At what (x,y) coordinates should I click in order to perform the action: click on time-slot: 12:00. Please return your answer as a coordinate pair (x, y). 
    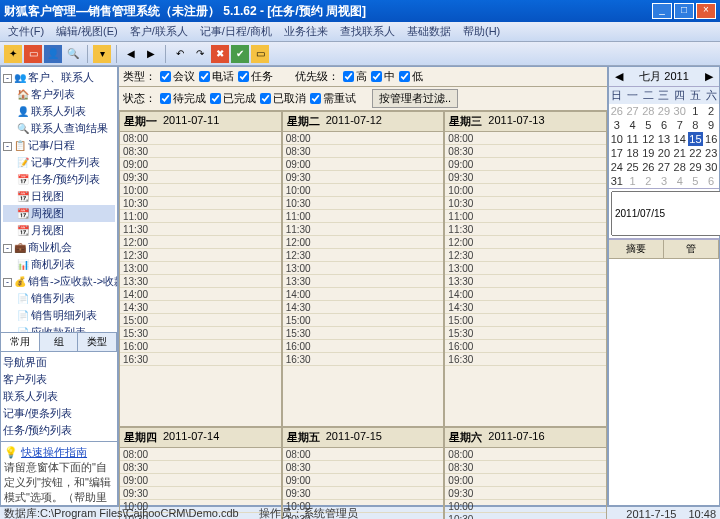
    Looking at the image, I should click on (526, 242).